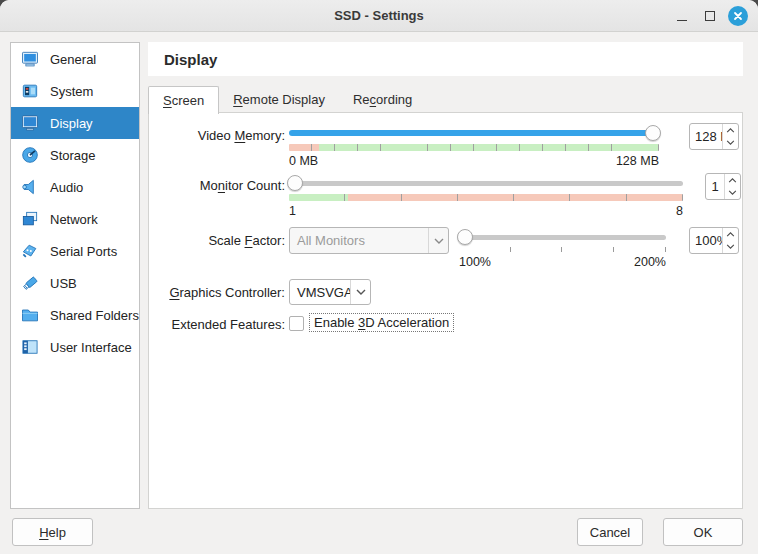 The image size is (758, 554). I want to click on button-label-part: Cancel, so click(610, 532).